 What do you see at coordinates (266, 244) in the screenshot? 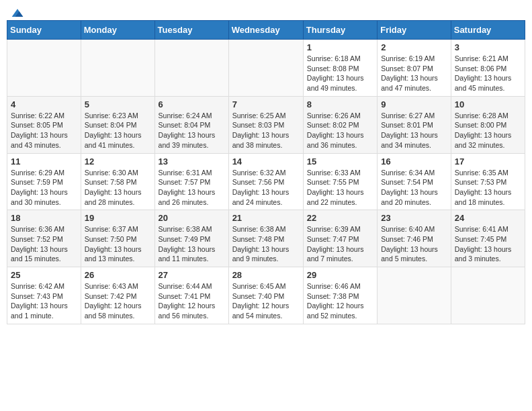
I see `day-info: Sunrise: 6:38 AM Sunset: 7:48 PM Dayligh…` at bounding box center [266, 244].